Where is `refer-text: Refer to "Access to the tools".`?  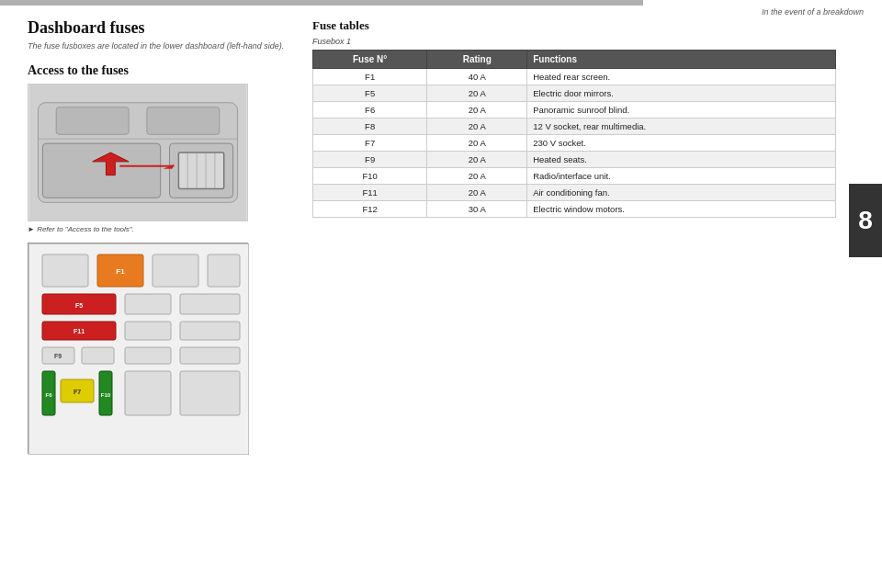
refer-text: Refer to "Access to the tools". is located at coordinates (164, 230).